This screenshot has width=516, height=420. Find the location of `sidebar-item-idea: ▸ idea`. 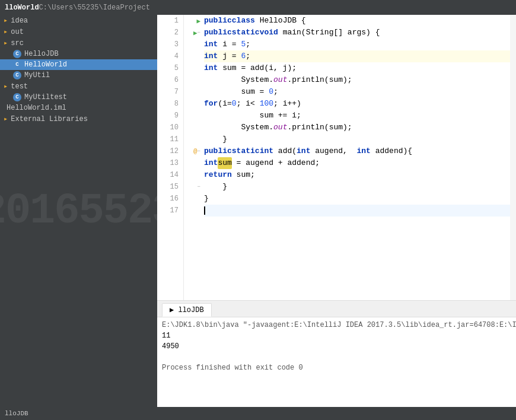

sidebar-item-idea: ▸ idea is located at coordinates (78, 20).